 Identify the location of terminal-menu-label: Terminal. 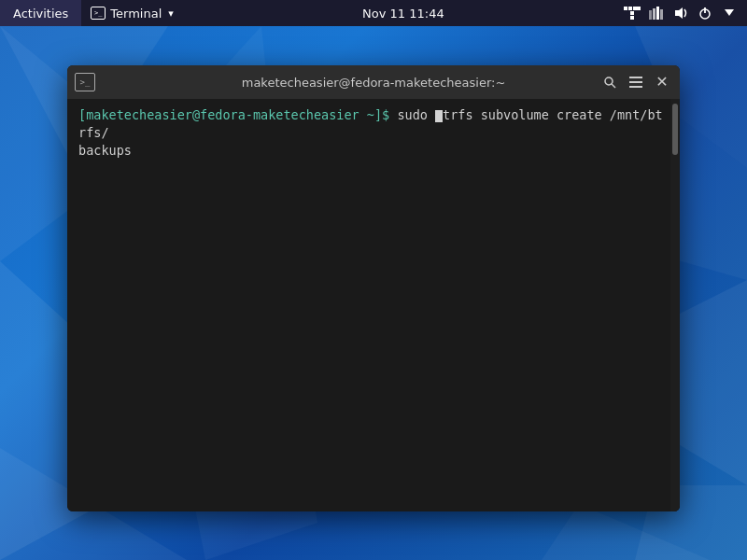
(136, 13).